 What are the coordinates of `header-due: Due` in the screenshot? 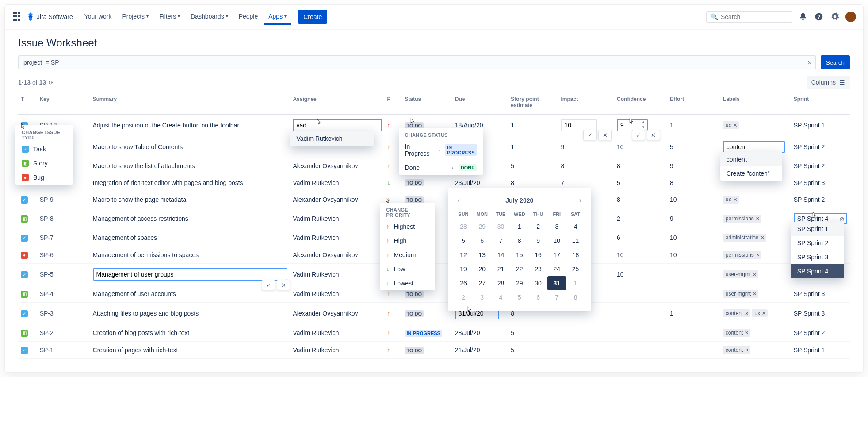 It's located at (480, 104).